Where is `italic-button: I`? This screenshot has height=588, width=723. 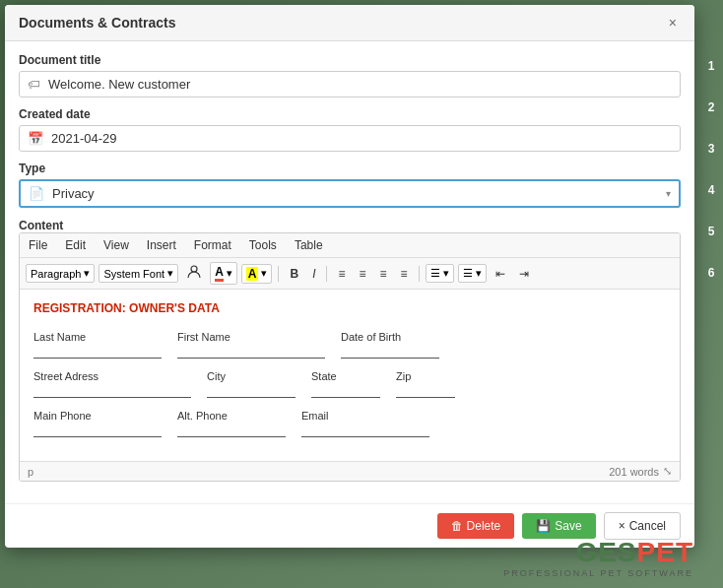 italic-button: I is located at coordinates (313, 274).